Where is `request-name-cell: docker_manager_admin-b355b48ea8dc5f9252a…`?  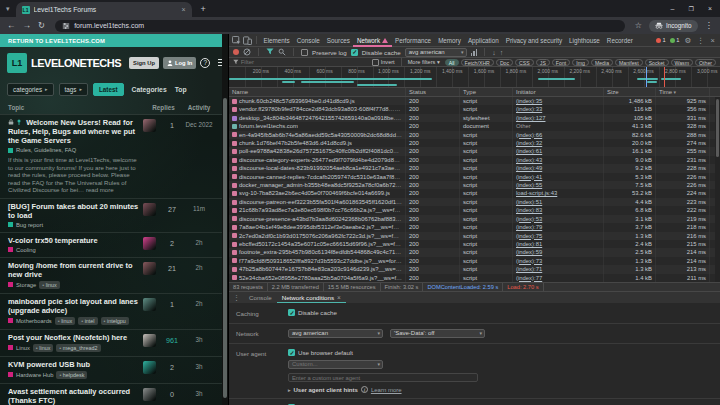
request-name-cell: docker_manager_admin-b355b48ea8dc5f9252a… is located at coordinates (318, 185).